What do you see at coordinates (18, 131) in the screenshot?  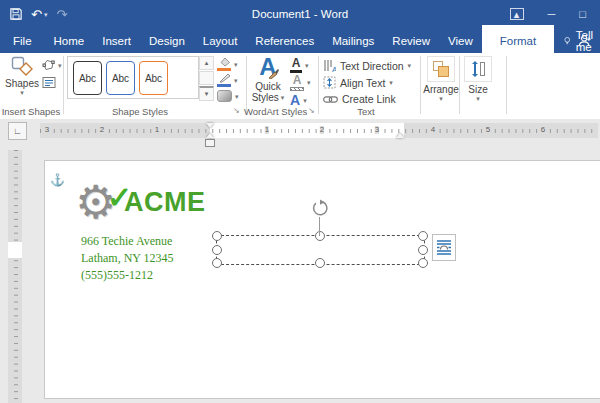 I see `tab-stop-icon: ∟` at bounding box center [18, 131].